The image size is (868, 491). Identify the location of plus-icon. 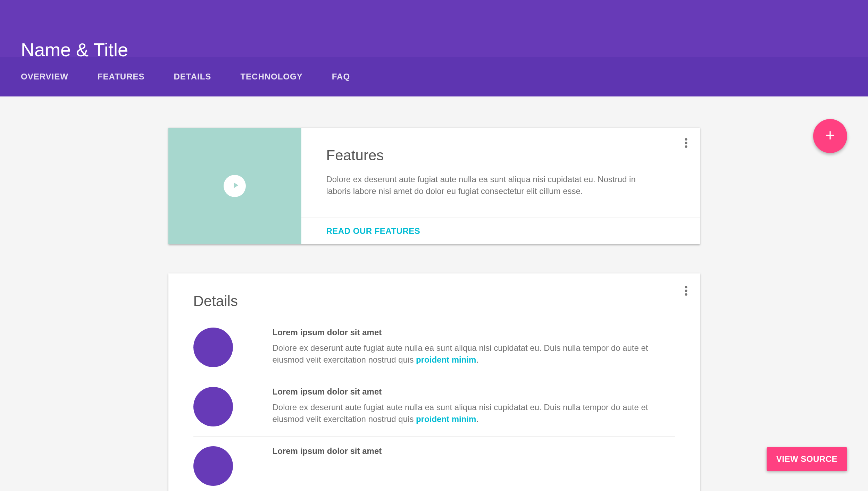
(830, 136).